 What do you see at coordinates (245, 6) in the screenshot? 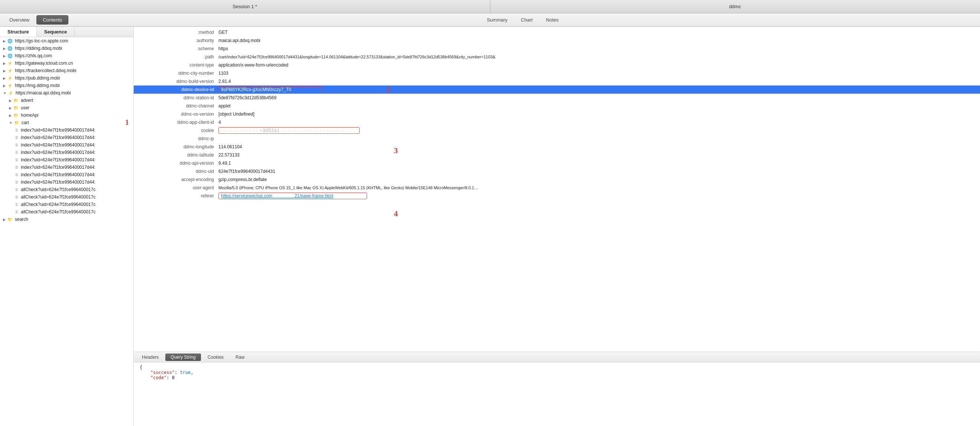
I see `session-title: Session 1 *` at bounding box center [245, 6].